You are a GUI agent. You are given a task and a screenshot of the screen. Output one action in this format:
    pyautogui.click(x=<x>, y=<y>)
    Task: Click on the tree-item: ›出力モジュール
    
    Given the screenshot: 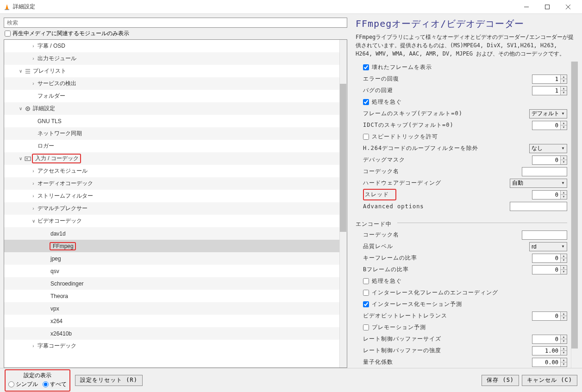 What is the action you would take?
    pyautogui.click(x=175, y=58)
    